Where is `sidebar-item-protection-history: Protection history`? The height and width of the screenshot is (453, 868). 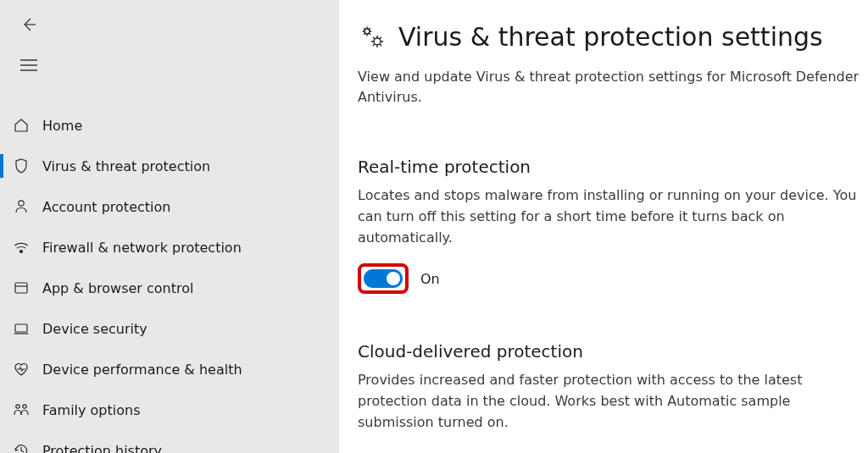
sidebar-item-protection-history: Protection history is located at coordinates (170, 442).